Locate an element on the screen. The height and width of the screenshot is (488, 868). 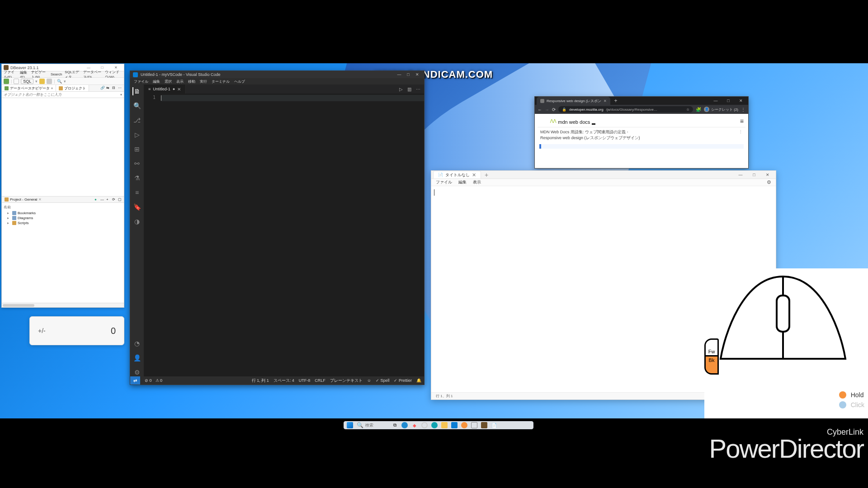
explorer-icon: 🗎 is located at coordinates (137, 91).